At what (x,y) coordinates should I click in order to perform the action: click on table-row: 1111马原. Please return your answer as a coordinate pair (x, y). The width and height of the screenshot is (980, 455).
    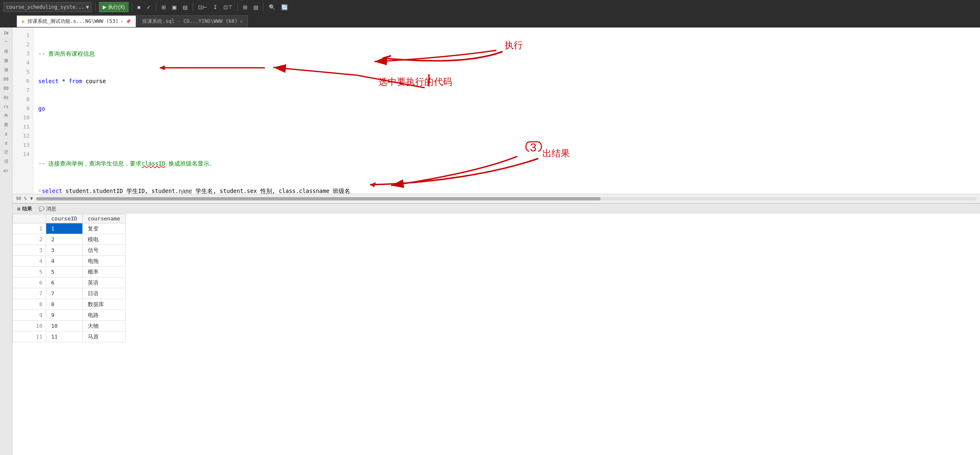
    Looking at the image, I should click on (69, 337).